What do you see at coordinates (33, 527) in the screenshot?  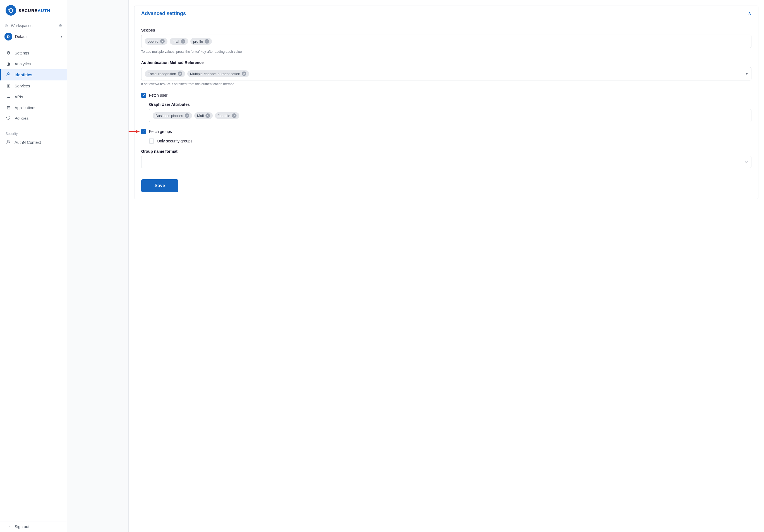 I see `sidebar-bottom: → Sign out` at bounding box center [33, 527].